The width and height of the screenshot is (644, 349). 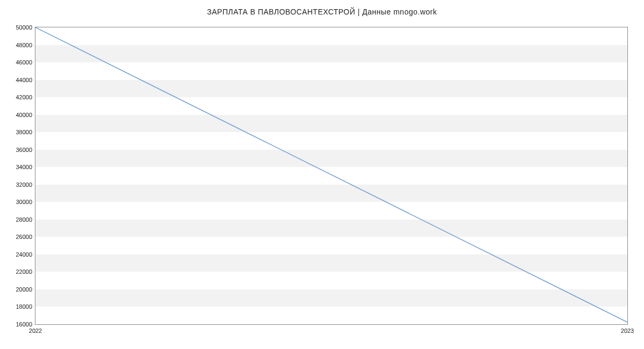 What do you see at coordinates (24, 62) in the screenshot?
I see `y-tick-label: 46000` at bounding box center [24, 62].